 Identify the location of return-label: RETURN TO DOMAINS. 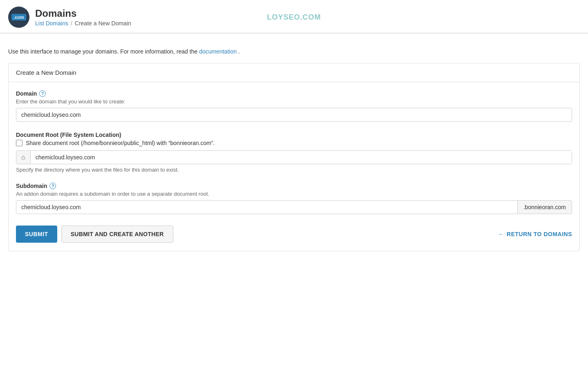
(539, 234).